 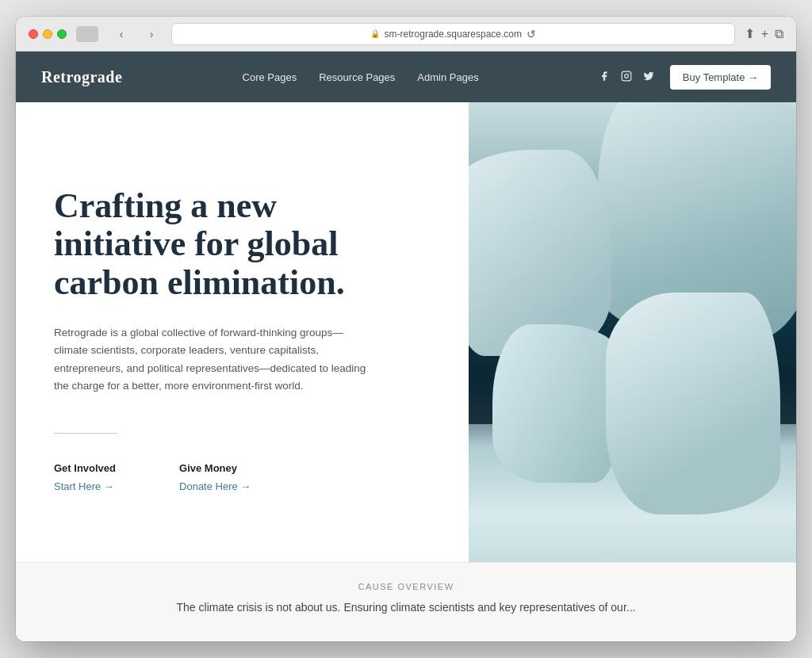 I want to click on hero-cta-get-involved: Get Involved Start Here →, so click(x=85, y=477).